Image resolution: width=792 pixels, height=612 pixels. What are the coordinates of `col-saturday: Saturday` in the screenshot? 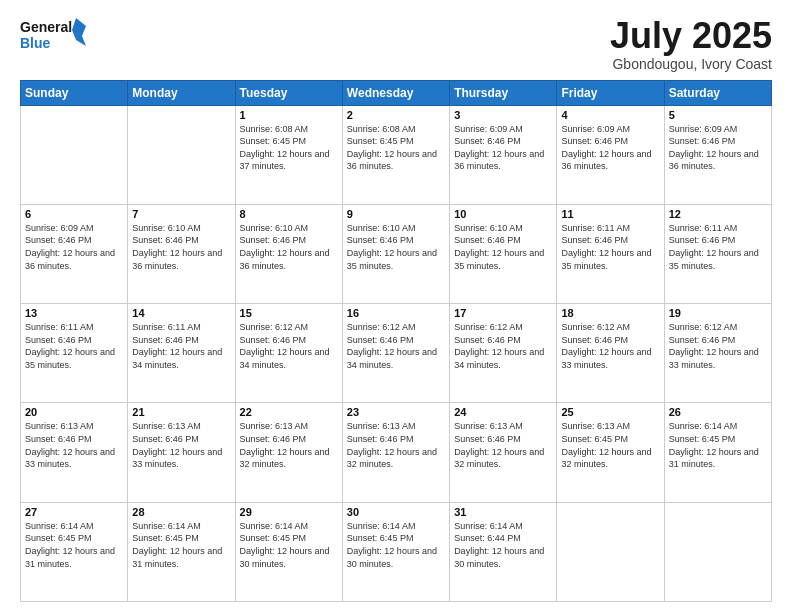 It's located at (718, 92).